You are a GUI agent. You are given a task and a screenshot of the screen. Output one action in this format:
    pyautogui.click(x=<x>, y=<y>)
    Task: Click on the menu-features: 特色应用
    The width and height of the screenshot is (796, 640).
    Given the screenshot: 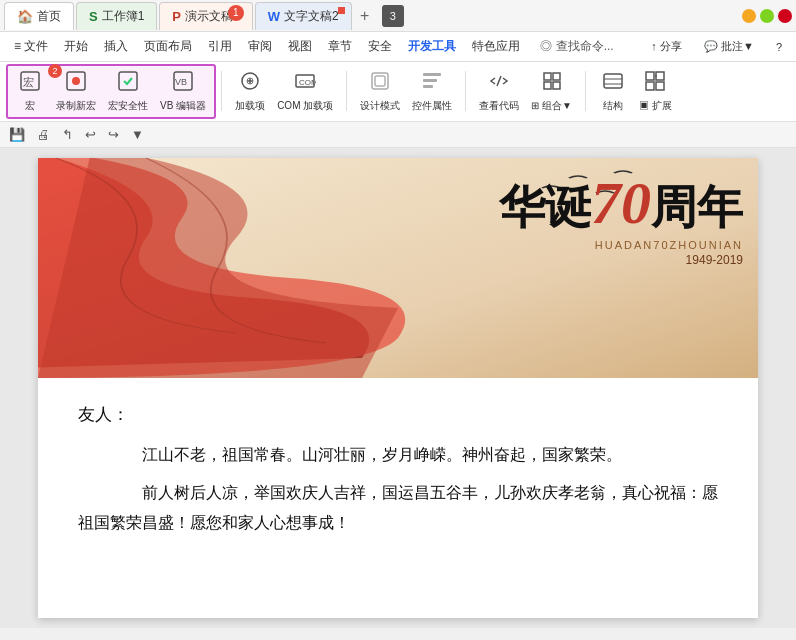 What is the action you would take?
    pyautogui.click(x=496, y=46)
    